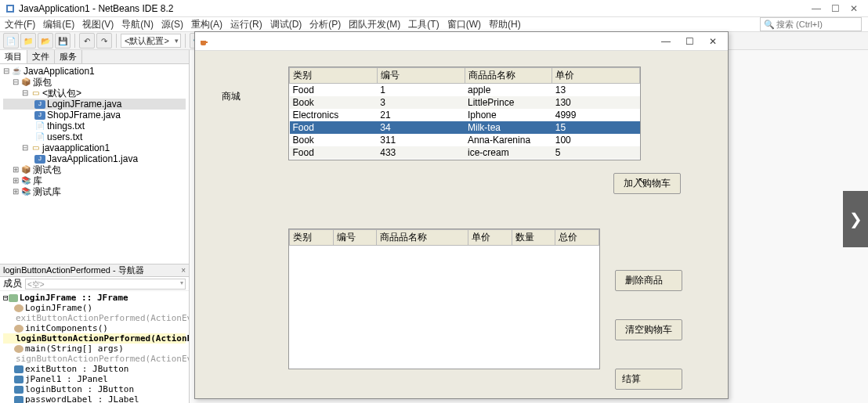 The width and height of the screenshot is (868, 403). What do you see at coordinates (689, 41) in the screenshot?
I see `dialog-maximize-btn: ☐` at bounding box center [689, 41].